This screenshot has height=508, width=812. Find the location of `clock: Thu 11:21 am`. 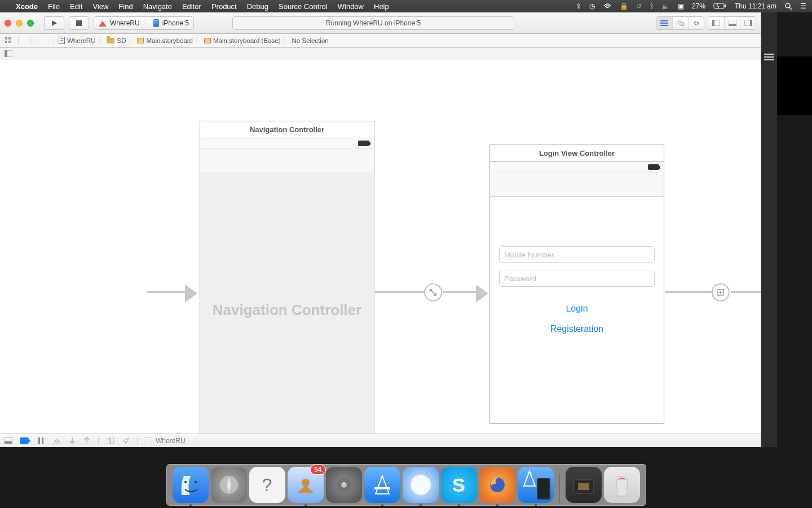

clock: Thu 11:21 am is located at coordinates (756, 6).